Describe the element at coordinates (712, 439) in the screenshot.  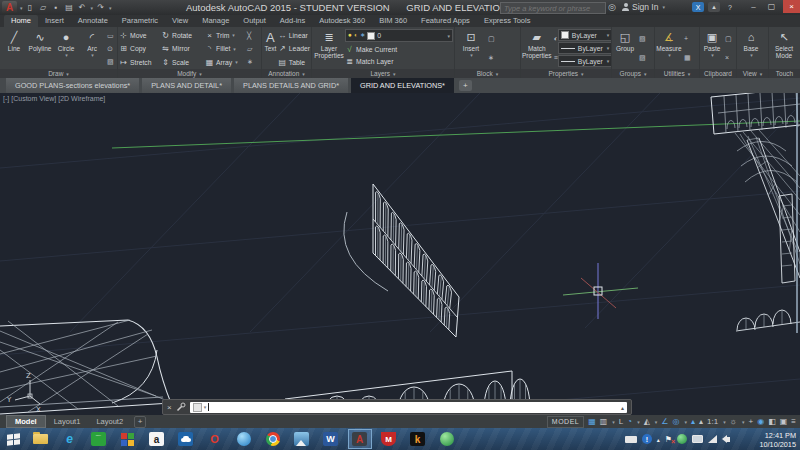
I see `network-signal-icon` at that location.